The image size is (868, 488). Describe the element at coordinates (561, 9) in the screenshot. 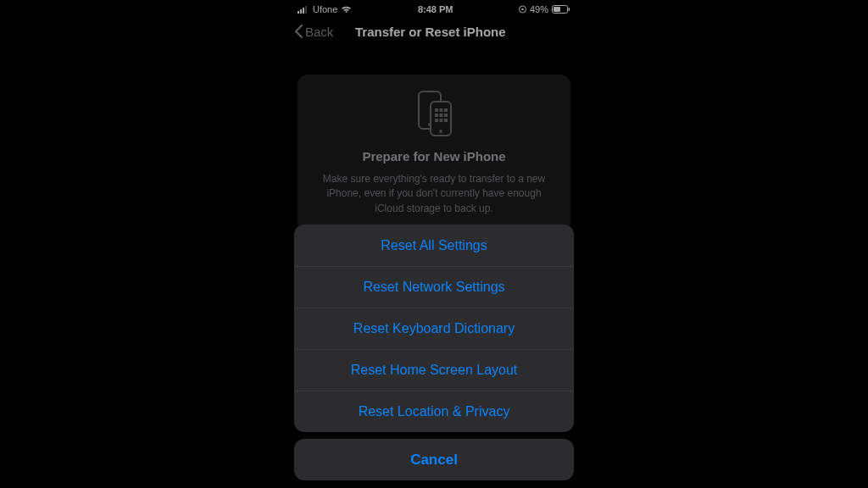

I see `battery-icon` at that location.